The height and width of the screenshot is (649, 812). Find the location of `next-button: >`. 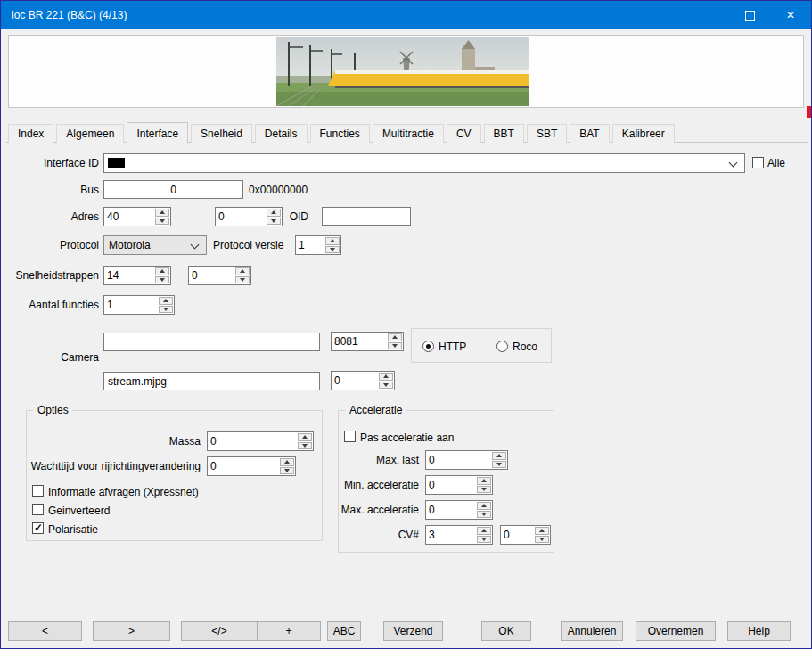

next-button: > is located at coordinates (132, 631).